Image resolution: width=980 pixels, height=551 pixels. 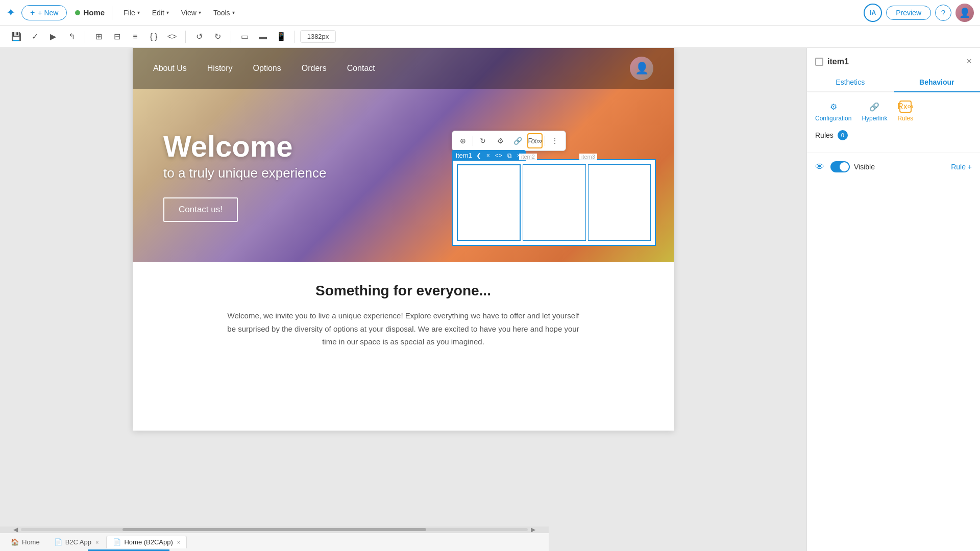 What do you see at coordinates (135, 37) in the screenshot?
I see `navigator-button: ≡` at bounding box center [135, 37].